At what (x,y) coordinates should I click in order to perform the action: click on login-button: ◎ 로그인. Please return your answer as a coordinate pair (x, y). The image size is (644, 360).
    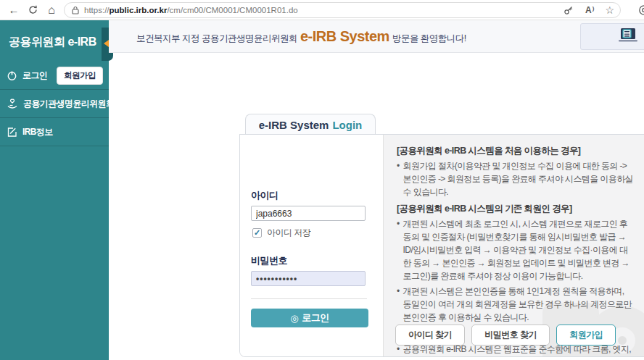
    Looking at the image, I should click on (310, 318).